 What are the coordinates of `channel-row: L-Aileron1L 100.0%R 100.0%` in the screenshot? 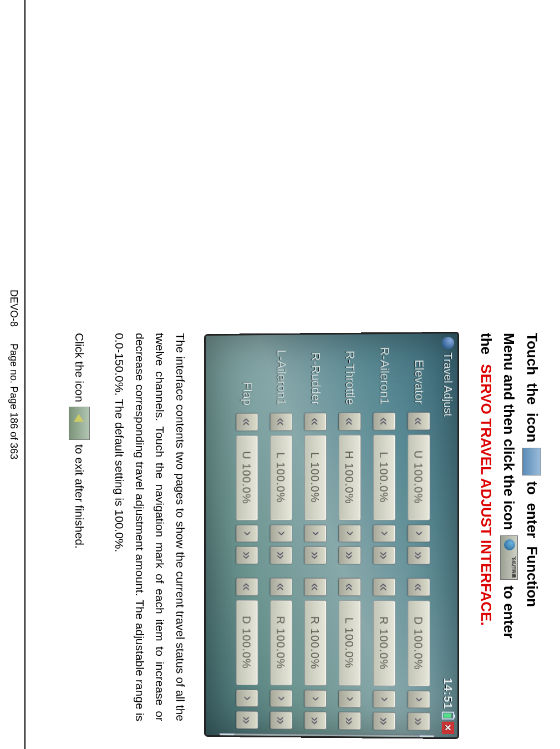 It's located at (282, 536).